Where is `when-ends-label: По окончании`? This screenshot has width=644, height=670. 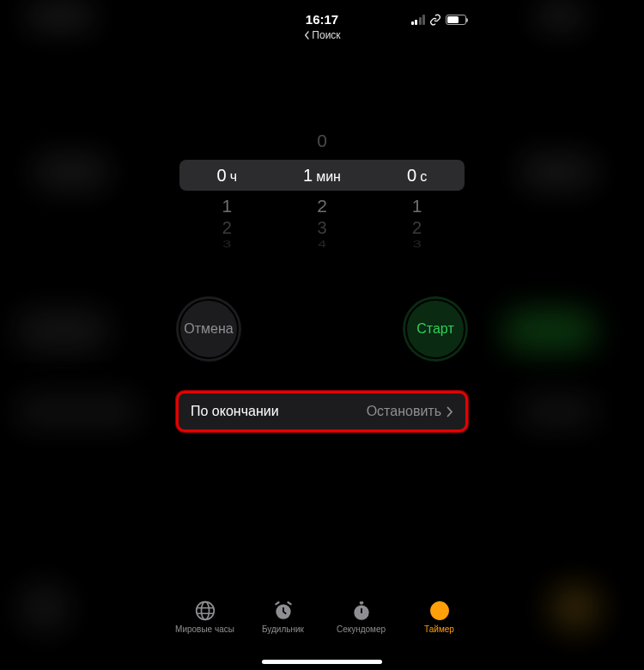 when-ends-label: По окончании is located at coordinates (235, 411).